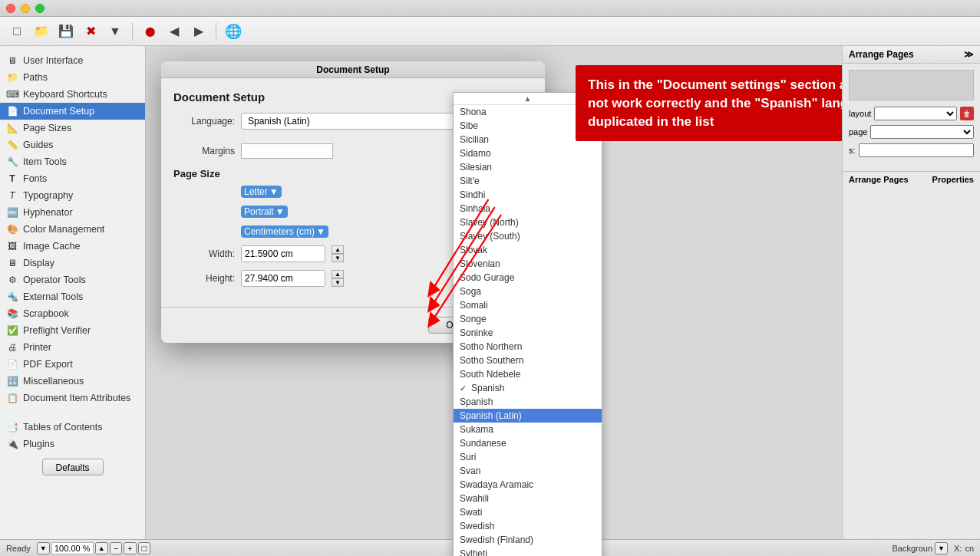  What do you see at coordinates (338, 278) in the screenshot?
I see `height-stepper: ▲ ▼` at bounding box center [338, 278].